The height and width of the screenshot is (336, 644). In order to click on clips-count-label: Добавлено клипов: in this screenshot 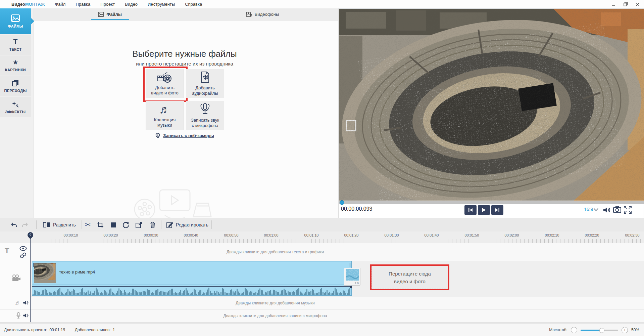, I will do `click(93, 330)`.